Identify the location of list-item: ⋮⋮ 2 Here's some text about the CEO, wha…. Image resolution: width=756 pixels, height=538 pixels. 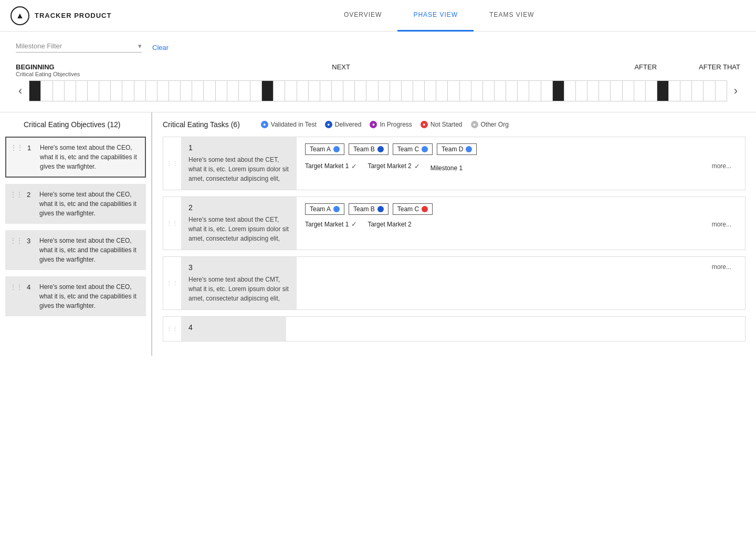
(76, 204).